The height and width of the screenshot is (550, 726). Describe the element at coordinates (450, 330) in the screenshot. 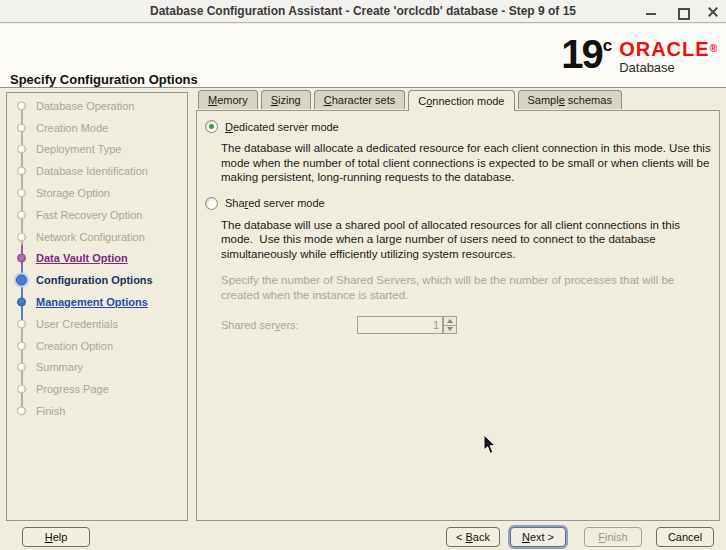

I see `spinner-down-icon` at that location.